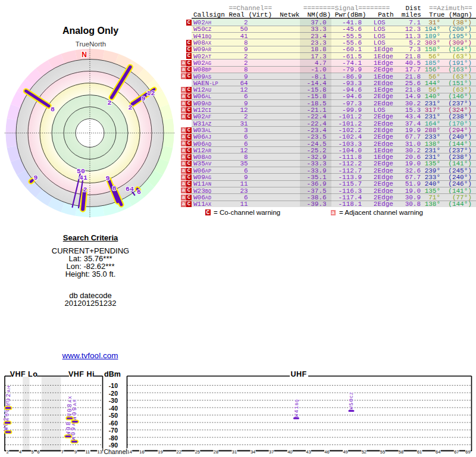 This screenshot has width=476, height=457. What do you see at coordinates (290, 452) in the screenshot?
I see `svg-text: 40` at bounding box center [290, 452].